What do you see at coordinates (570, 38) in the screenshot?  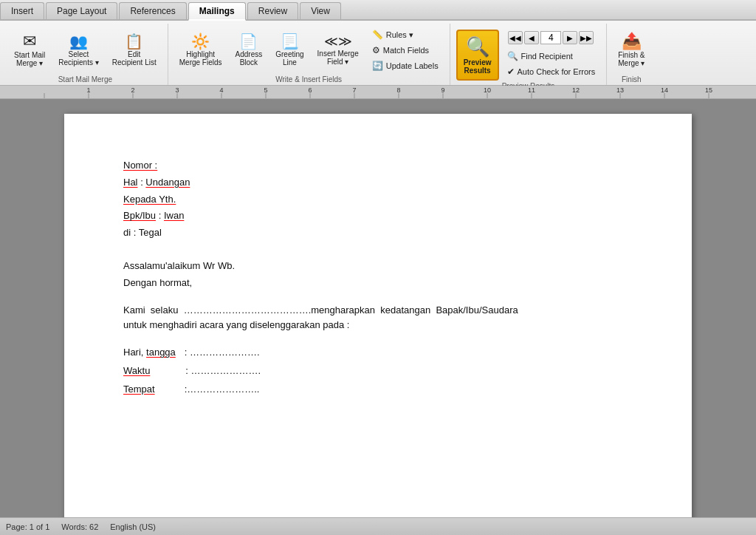 I see `btn-next-record: ▶` at bounding box center [570, 38].